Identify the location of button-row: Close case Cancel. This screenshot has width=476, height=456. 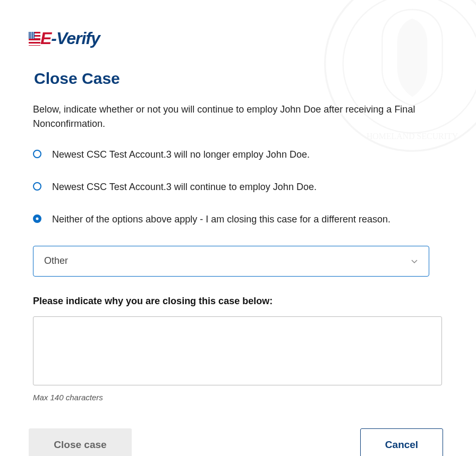
(238, 442).